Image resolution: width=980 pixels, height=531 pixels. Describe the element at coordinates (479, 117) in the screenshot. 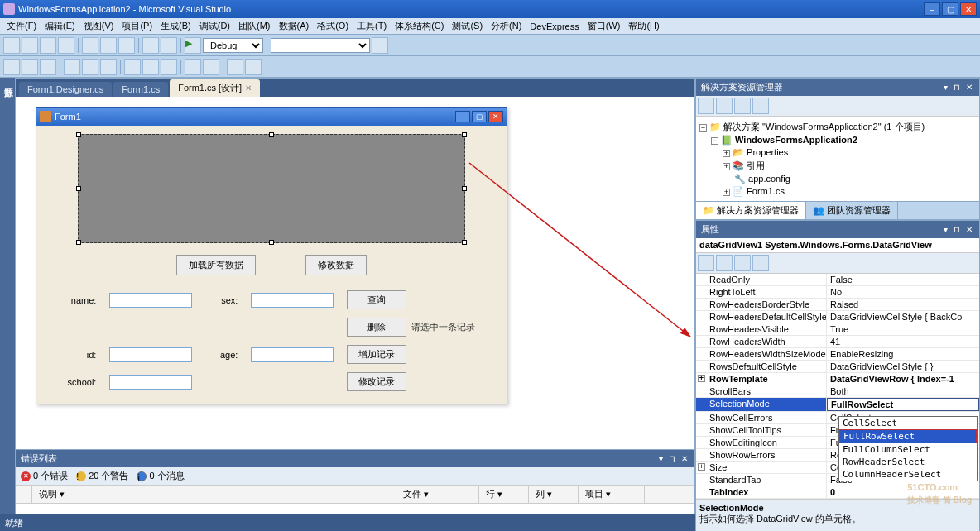

I see `form-max-button: ▢` at that location.